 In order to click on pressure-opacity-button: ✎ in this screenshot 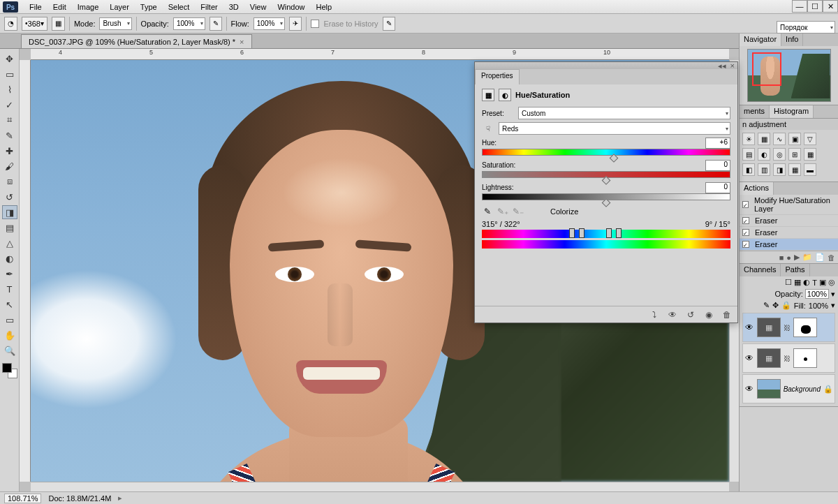, I will do `click(216, 24)`.